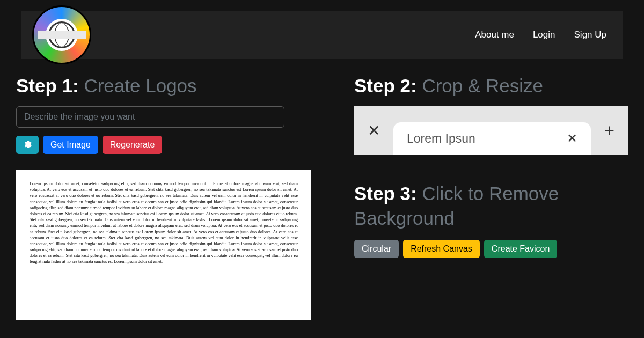 The width and height of the screenshot is (644, 338). Describe the element at coordinates (610, 131) in the screenshot. I see `new-tab-icon: +` at that location.